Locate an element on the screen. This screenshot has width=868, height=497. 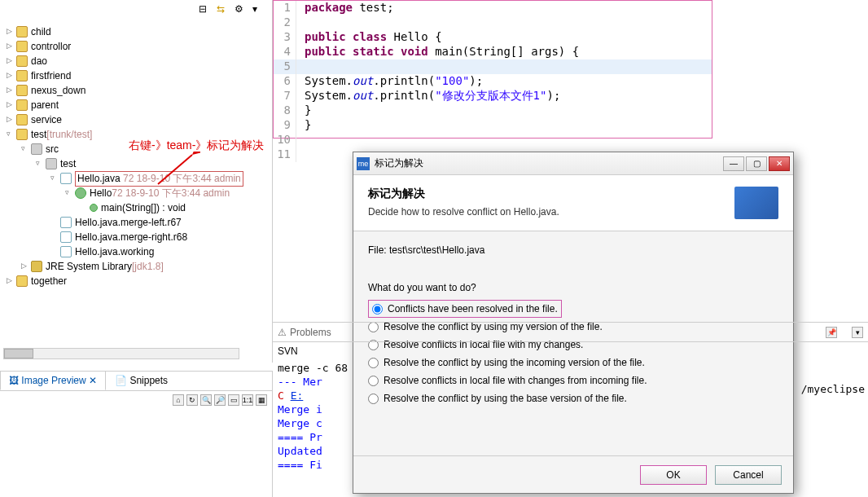
dialog-icon: me is located at coordinates (363, 164).